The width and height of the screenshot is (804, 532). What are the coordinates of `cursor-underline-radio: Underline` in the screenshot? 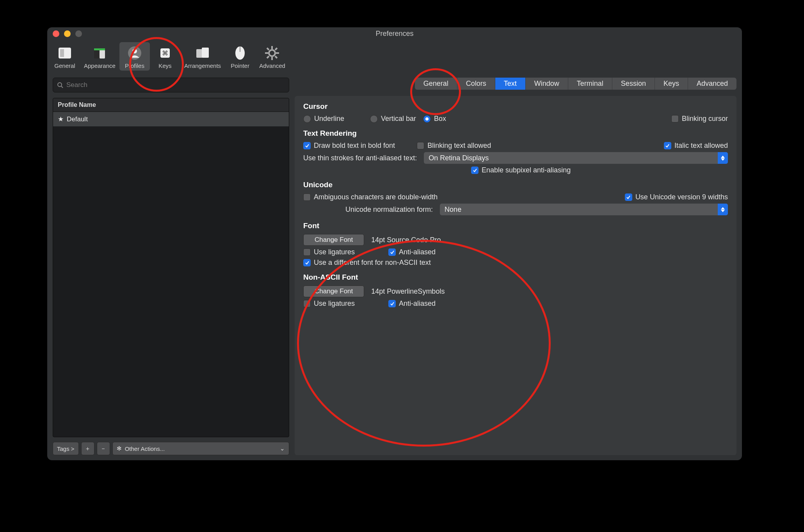 It's located at (324, 119).